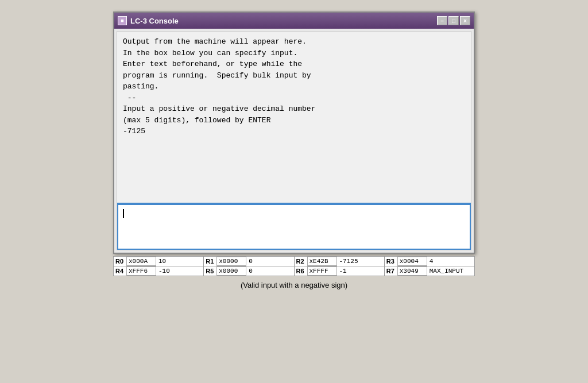  I want to click on register-group: R2xE42B-7125, so click(340, 261).